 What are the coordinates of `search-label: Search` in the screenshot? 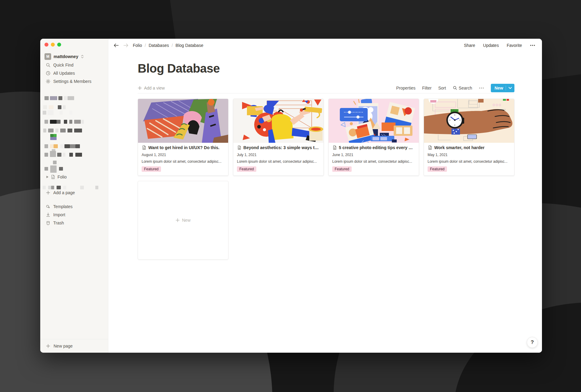 It's located at (465, 88).